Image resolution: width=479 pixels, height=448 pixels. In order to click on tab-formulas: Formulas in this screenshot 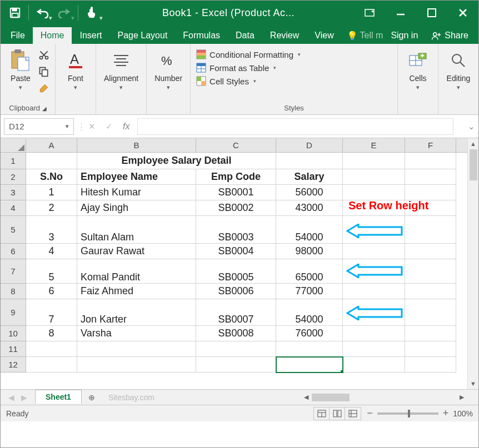, I will do `click(201, 36)`.